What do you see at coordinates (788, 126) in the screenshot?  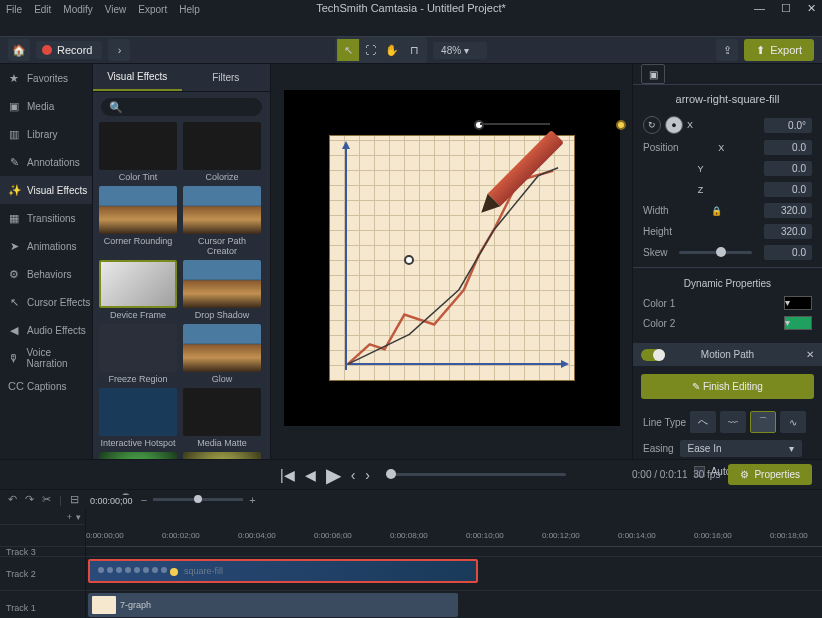 I see `rotation-input: 0.0°` at bounding box center [788, 126].